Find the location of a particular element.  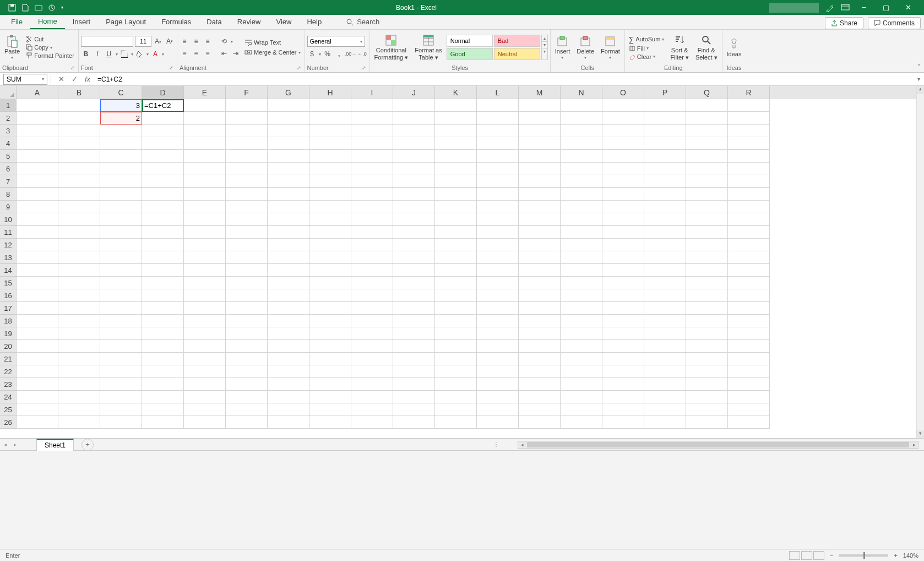

cell-E6 is located at coordinates (205, 169).